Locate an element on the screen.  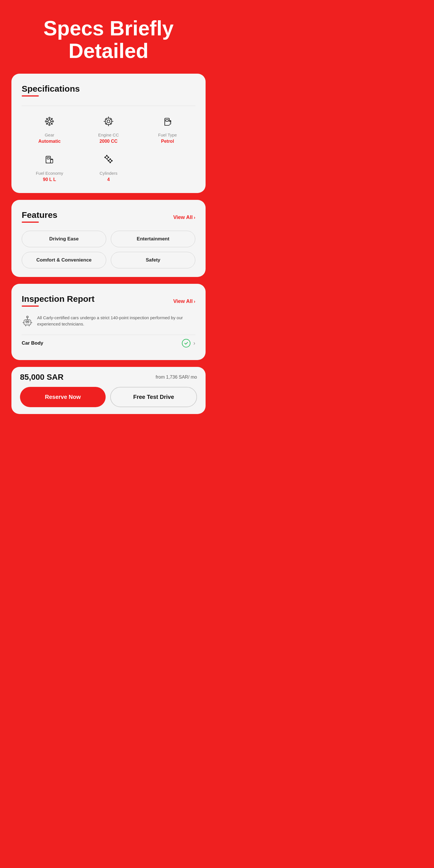
feature-tag-driving-ease: Driving Ease is located at coordinates (64, 239).